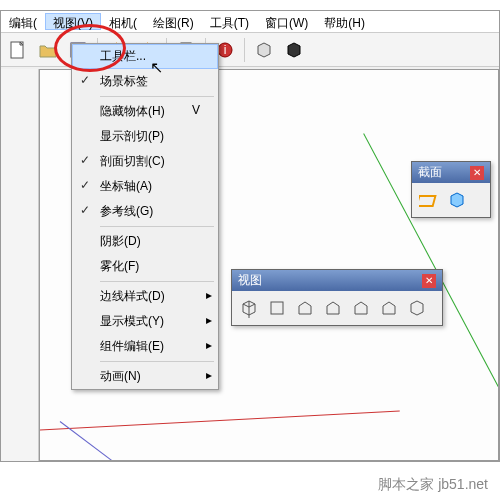  Describe the element at coordinates (220, 441) in the screenshot. I see `axis-blue` at that location.